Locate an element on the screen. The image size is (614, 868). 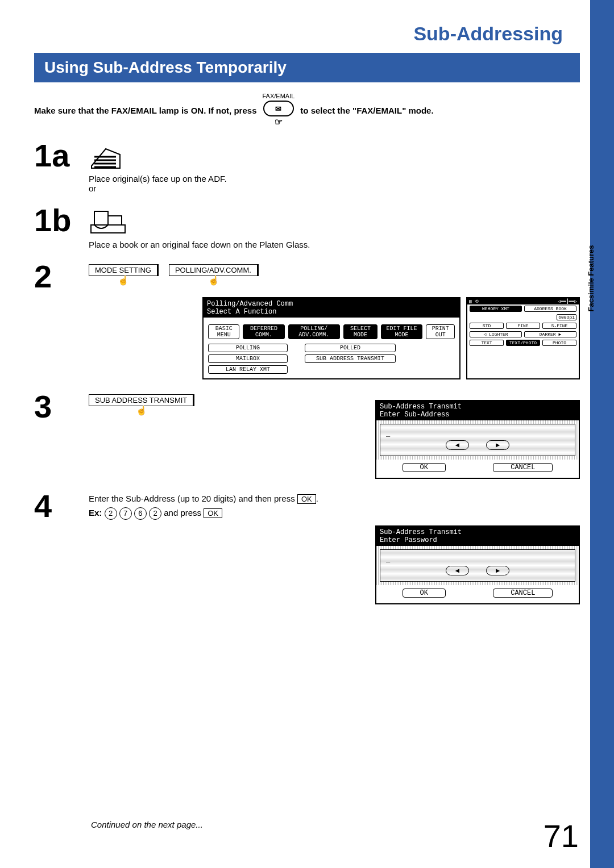
side-lighter: ◁ LIGHTER is located at coordinates (496, 334).